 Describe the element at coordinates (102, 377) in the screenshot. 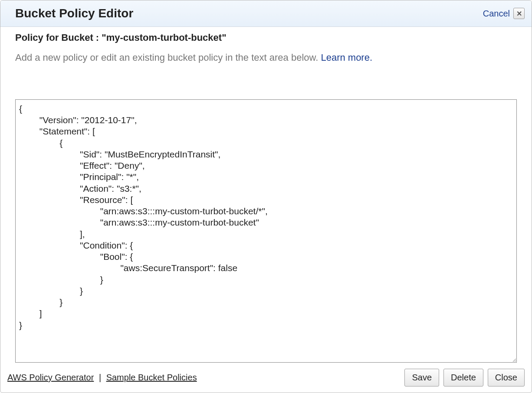

I see `footer-links: AWS Policy Generator | Sample Bucket Pol…` at that location.